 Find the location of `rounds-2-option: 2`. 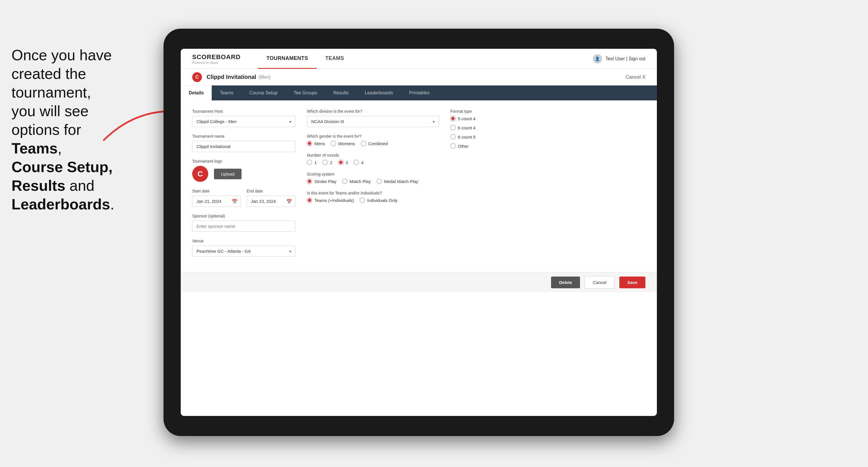

rounds-2-option: 2 is located at coordinates (328, 162).